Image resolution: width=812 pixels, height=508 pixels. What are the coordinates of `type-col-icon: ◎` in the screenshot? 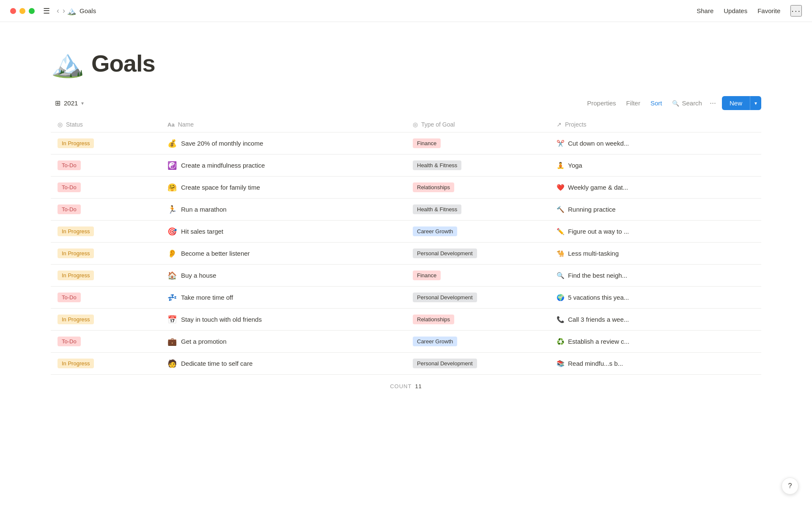 It's located at (415, 124).